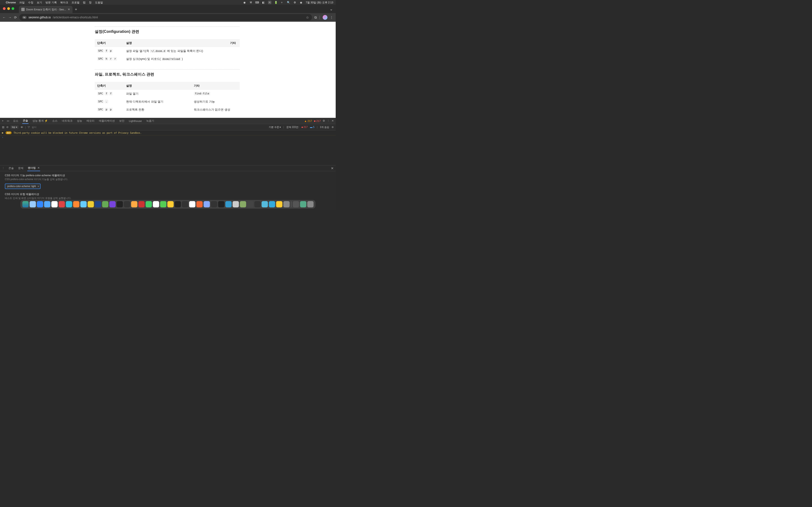 The height and width of the screenshot is (507, 812). I want to click on keyboard-icon: ⌨, so click(257, 2).